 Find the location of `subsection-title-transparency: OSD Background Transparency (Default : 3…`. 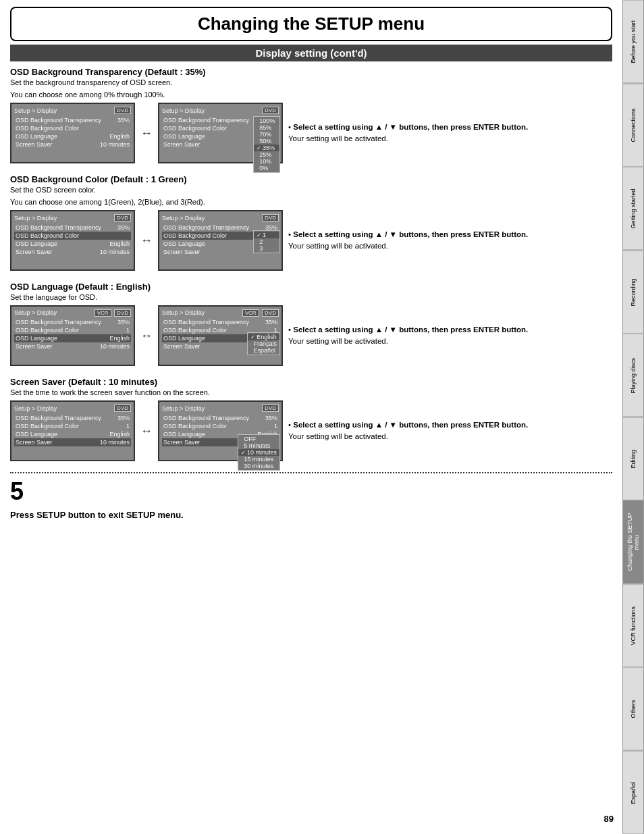

subsection-title-transparency: OSD Background Transparency (Default : 3… is located at coordinates (311, 72).